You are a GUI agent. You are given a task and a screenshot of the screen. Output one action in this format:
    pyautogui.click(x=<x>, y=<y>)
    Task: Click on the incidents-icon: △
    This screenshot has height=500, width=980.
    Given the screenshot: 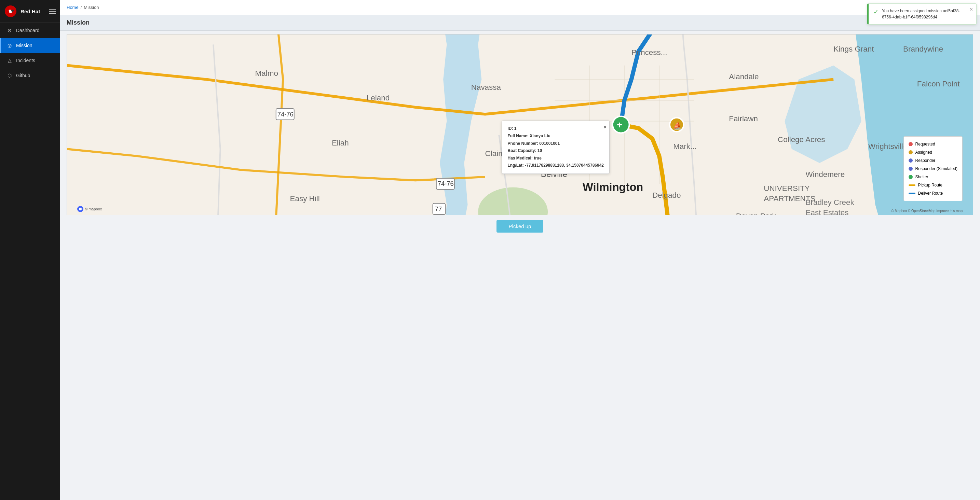 What is the action you would take?
    pyautogui.click(x=10, y=60)
    